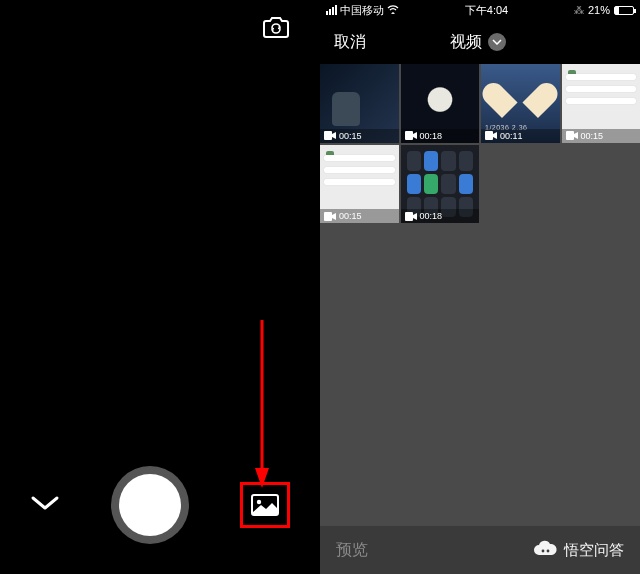 The width and height of the screenshot is (640, 574). Describe the element at coordinates (362, 10) in the screenshot. I see `carrier-label: 中国移动` at that location.